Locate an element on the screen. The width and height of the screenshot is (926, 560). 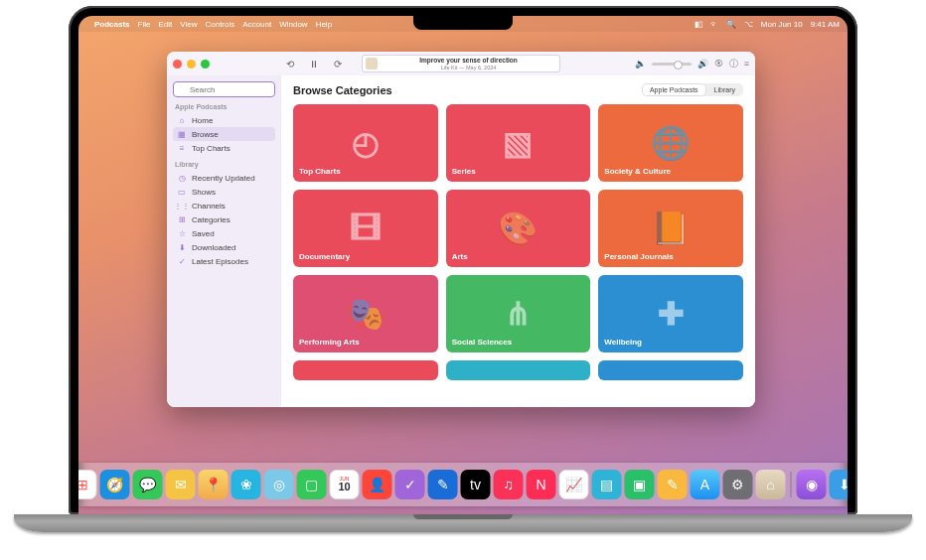
dock-appstore: A is located at coordinates (705, 485).